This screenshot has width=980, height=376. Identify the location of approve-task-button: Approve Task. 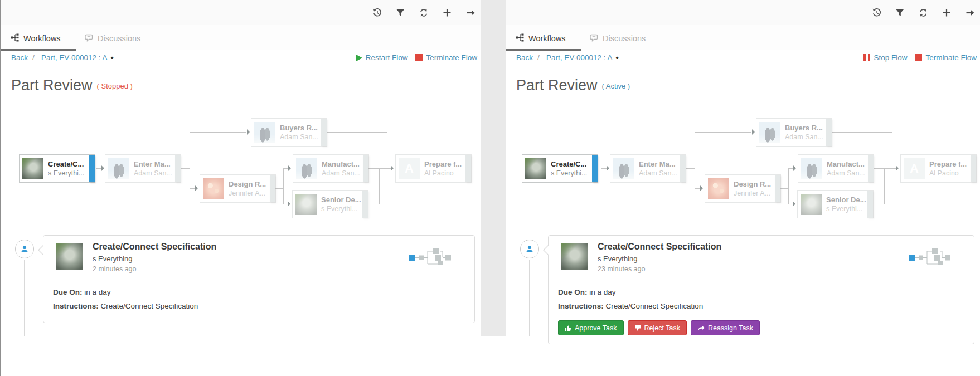
(591, 328).